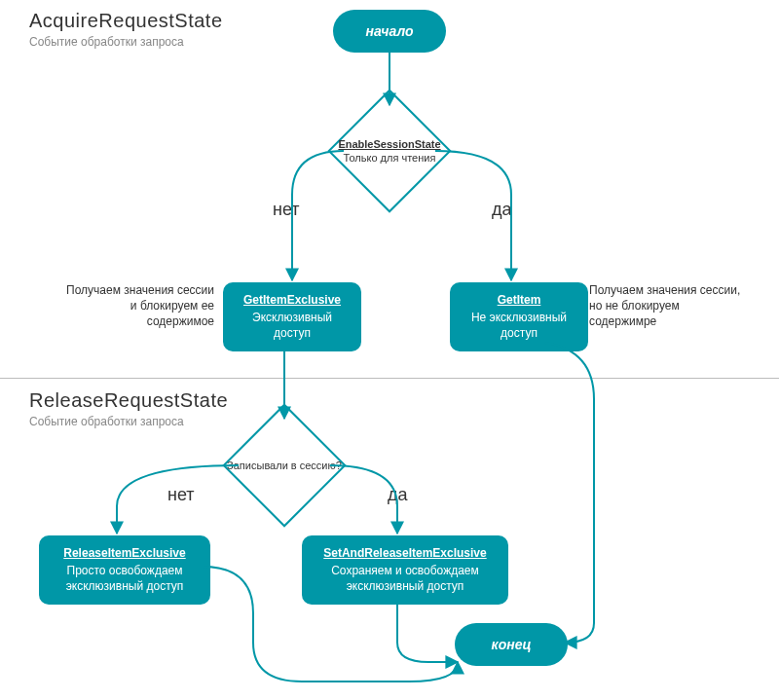 This screenshot has width=779, height=700. I want to click on section-release-title: ReleaseRequestState, so click(129, 401).